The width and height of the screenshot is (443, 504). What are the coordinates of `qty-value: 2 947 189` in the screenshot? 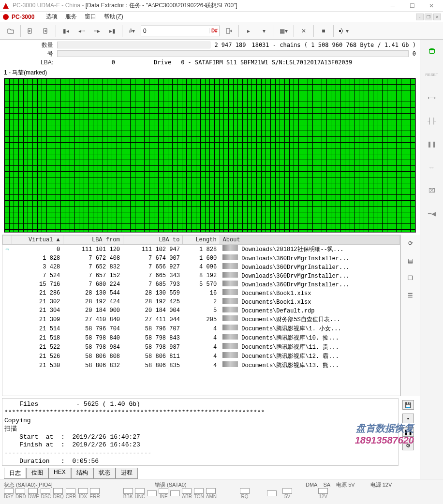 It's located at (230, 45).